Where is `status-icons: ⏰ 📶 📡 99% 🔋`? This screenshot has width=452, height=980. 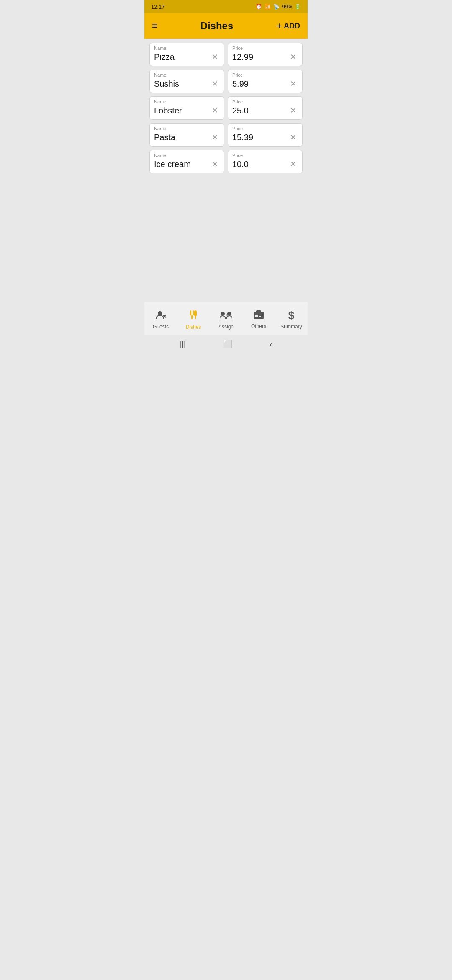
status-icons: ⏰ 📶 📡 99% 🔋 is located at coordinates (278, 7).